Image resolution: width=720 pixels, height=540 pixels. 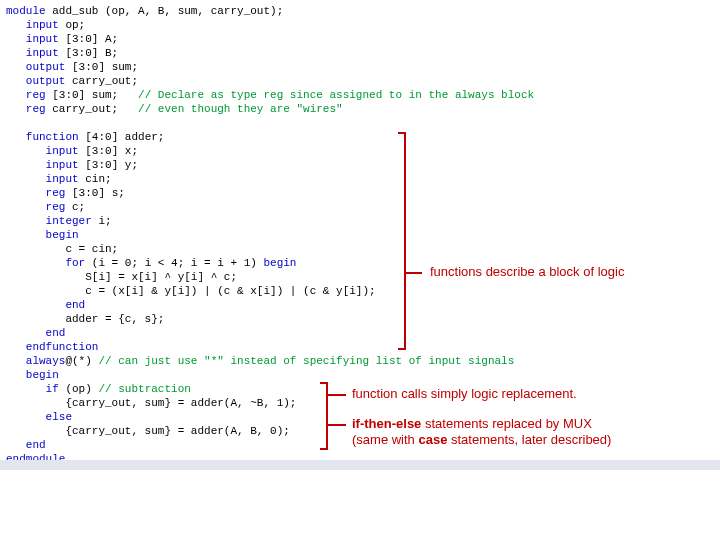 What do you see at coordinates (52, 347) in the screenshot?
I see `kw-endfunction: endfunction` at bounding box center [52, 347].